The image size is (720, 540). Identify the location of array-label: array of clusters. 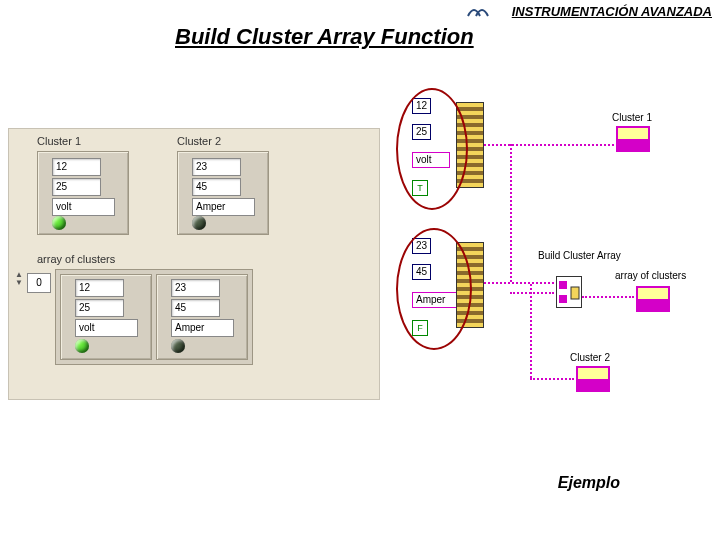
(76, 259).